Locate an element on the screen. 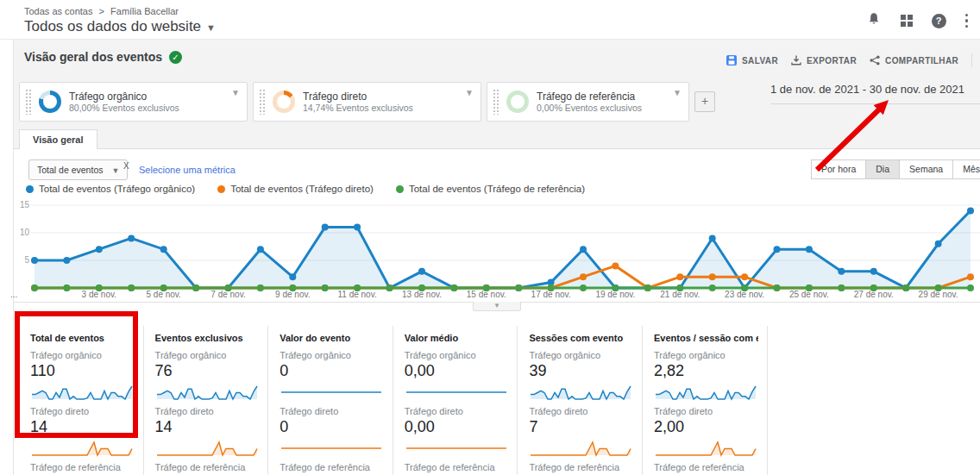 This screenshot has width=980, height=475. granularity-dia: Dia is located at coordinates (883, 169).